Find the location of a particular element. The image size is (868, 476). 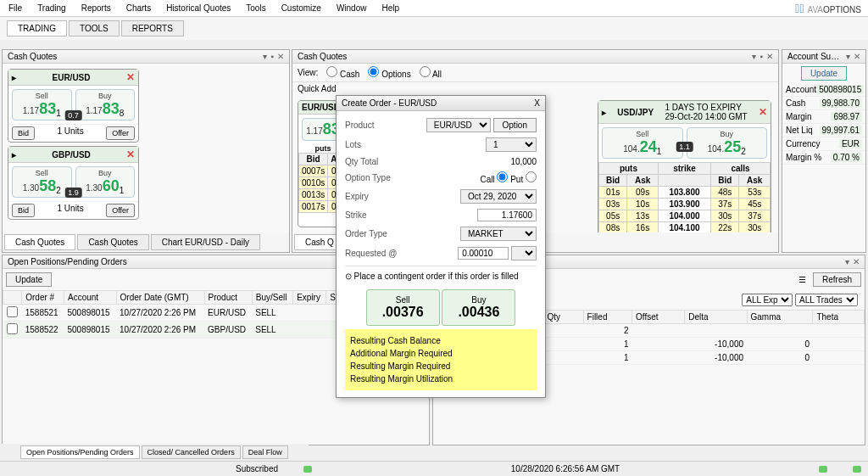

lots-label: Lots is located at coordinates (353, 144).